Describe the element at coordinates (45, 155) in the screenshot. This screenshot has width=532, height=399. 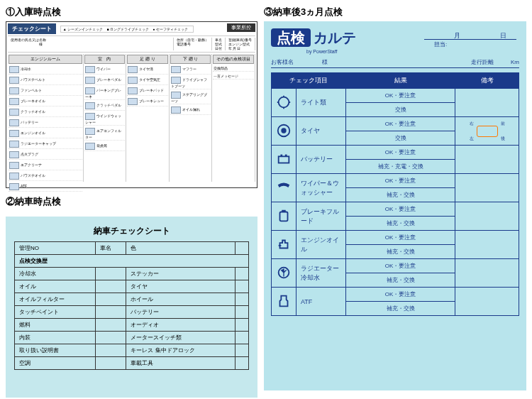
I see `s1-item: 点火プラグ` at that location.